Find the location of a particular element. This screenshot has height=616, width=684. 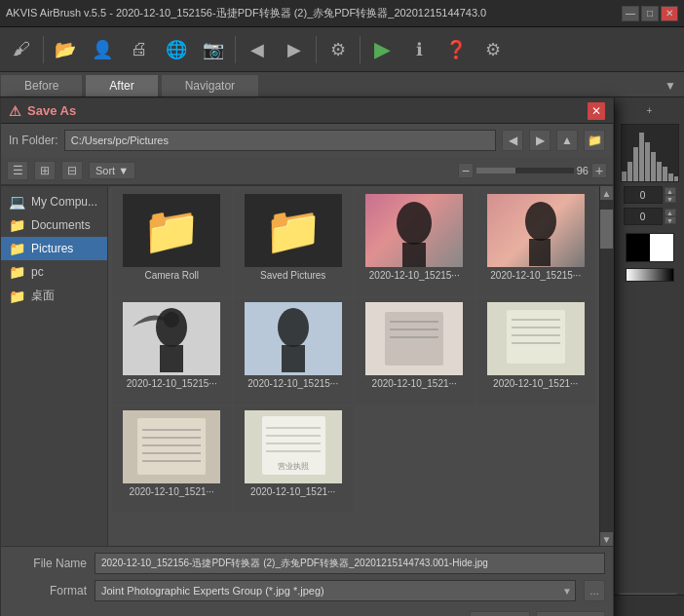

x-down-button: ▼ is located at coordinates (670, 199).